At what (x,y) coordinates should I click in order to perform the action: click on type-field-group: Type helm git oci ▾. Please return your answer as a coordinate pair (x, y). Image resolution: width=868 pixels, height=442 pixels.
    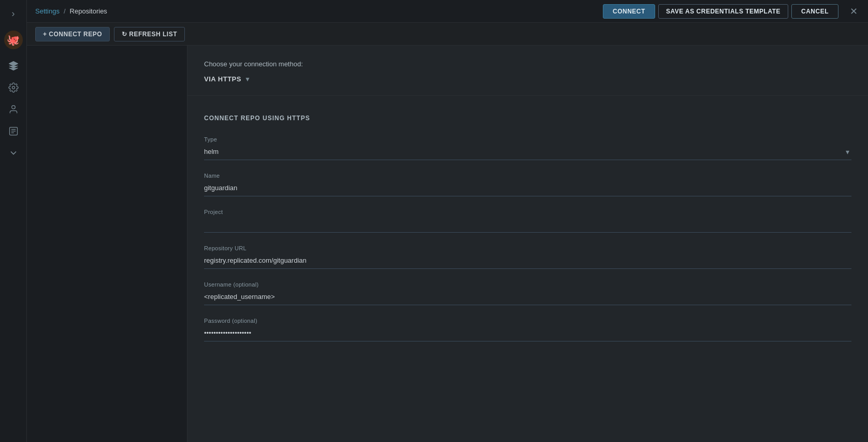
    Looking at the image, I should click on (528, 148).